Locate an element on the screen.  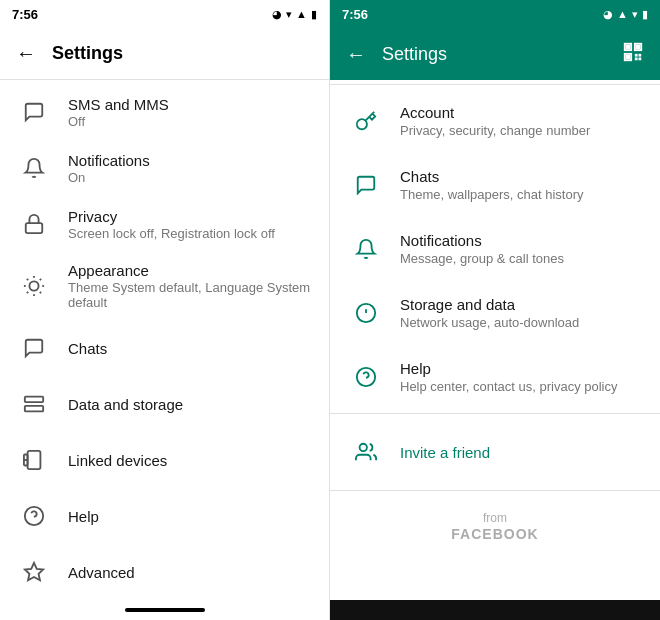
right-item-chats: Chats Theme, wallpapers, chat history is located at coordinates (495, 185).